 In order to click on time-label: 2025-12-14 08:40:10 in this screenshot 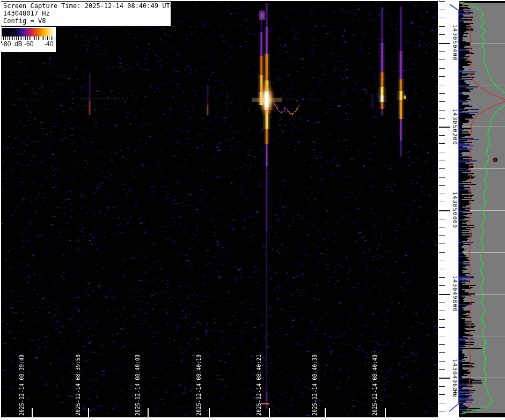, I will do `click(199, 385)`.